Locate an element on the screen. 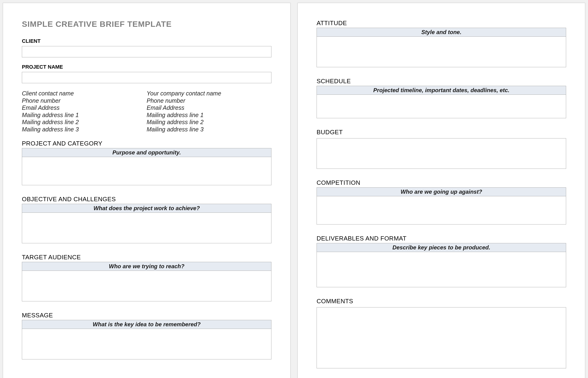 The height and width of the screenshot is (378, 588). client-contact-addr2: Mailing address line 2 is located at coordinates (84, 122).